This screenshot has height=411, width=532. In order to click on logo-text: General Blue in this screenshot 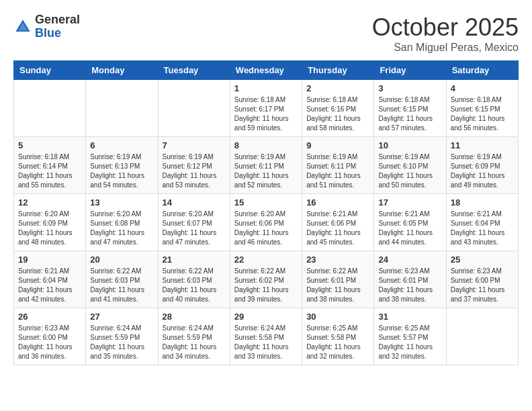, I will do `click(58, 27)`.